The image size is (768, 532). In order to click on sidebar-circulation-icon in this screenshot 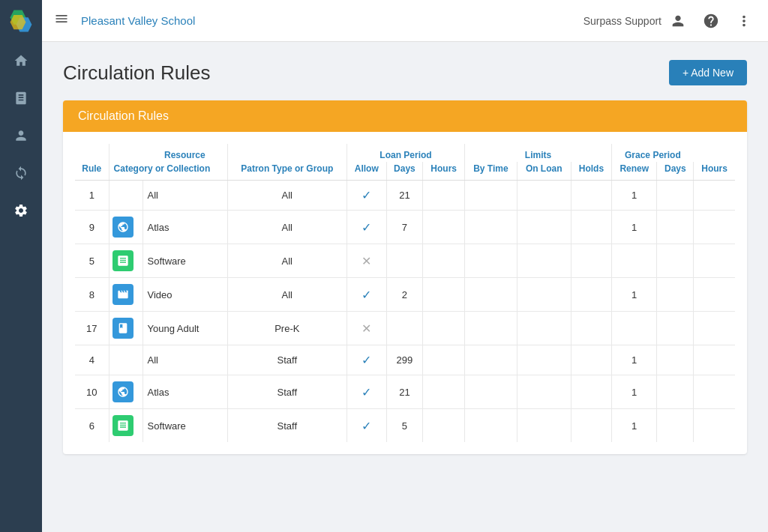, I will do `click(21, 173)`.